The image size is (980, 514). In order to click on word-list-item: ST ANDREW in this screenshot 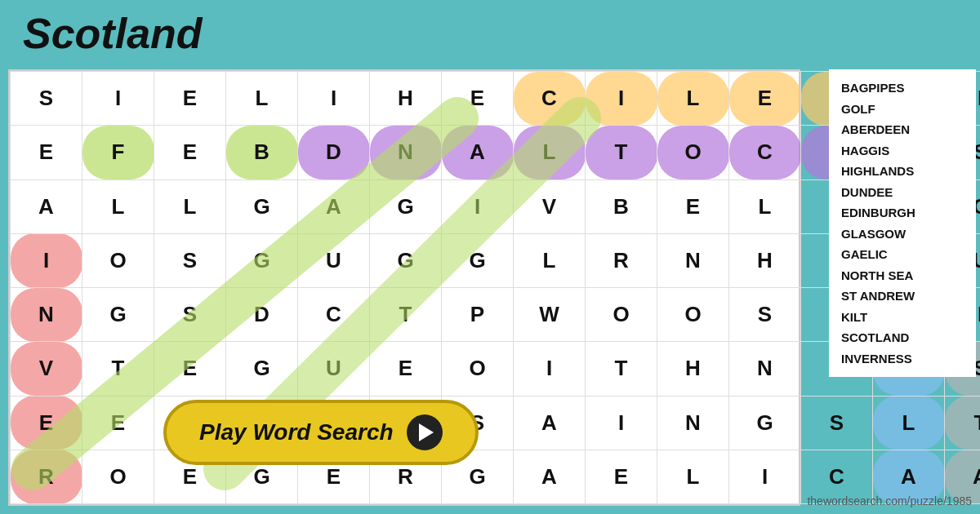, I will do `click(902, 296)`.